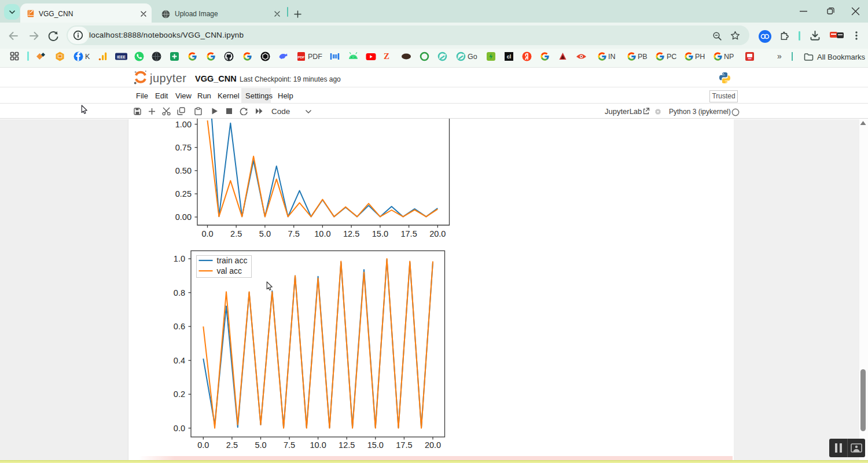 This screenshot has height=463, width=868. Describe the element at coordinates (179, 293) in the screenshot. I see `svg-text: 0.8` at that location.